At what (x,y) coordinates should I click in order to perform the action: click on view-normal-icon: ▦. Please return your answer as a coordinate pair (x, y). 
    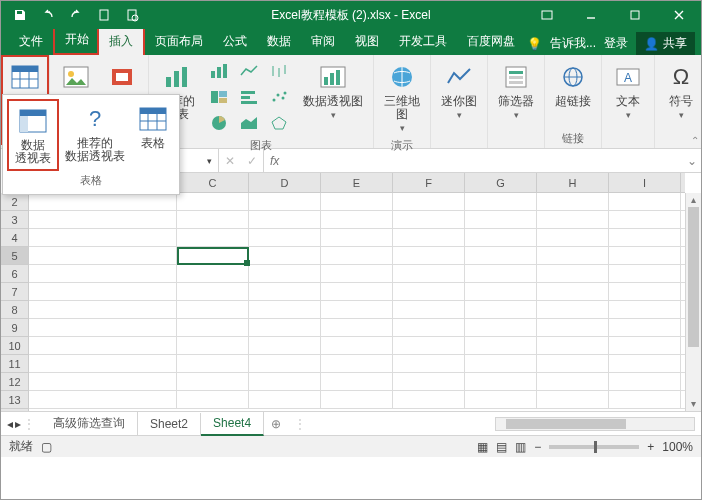
    Looking at the image, I should click on (482, 447).